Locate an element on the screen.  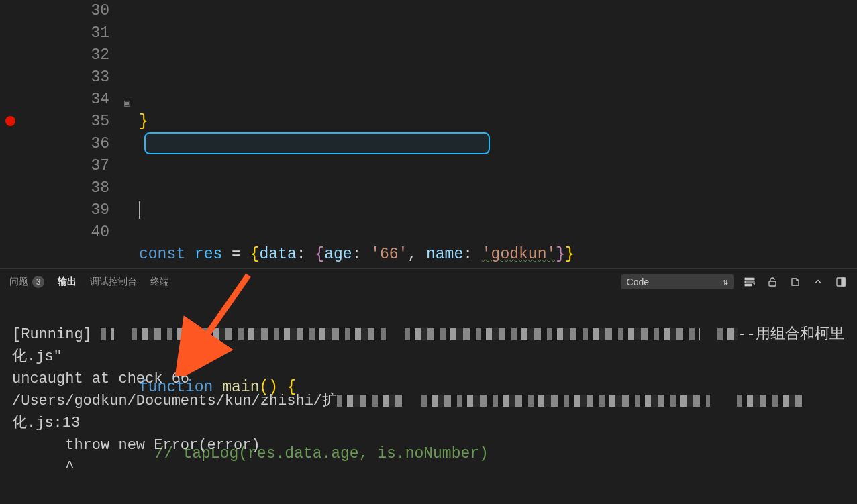
code-line: const res = {data: {age: '66', name: 'go… is located at coordinates (498, 255).